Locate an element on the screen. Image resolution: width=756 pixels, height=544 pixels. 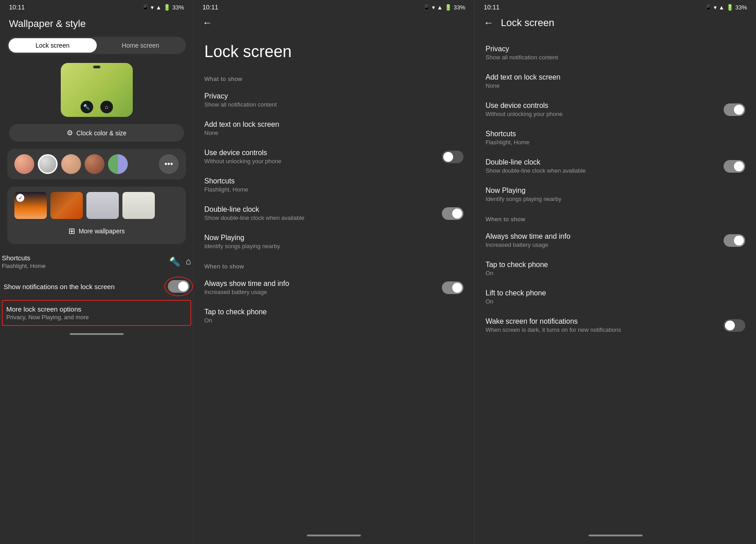
signal-icon-m: ▲ is located at coordinates (440, 7).